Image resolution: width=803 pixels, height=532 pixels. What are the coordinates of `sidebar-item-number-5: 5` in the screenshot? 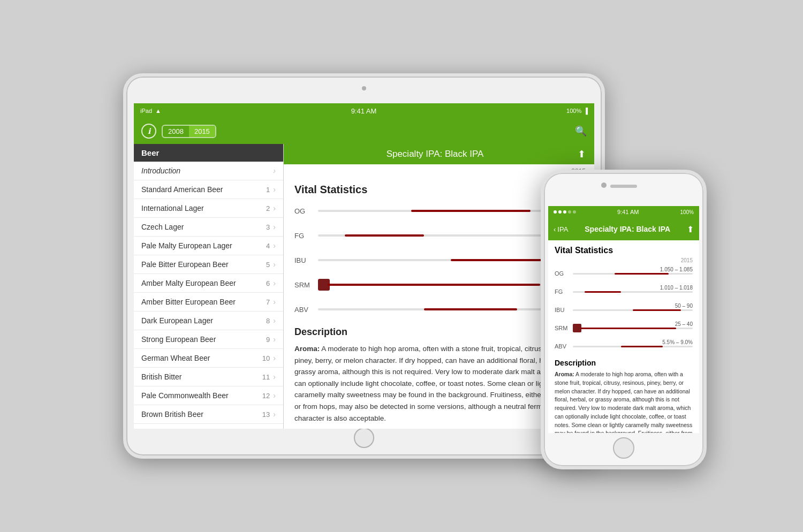 It's located at (268, 264).